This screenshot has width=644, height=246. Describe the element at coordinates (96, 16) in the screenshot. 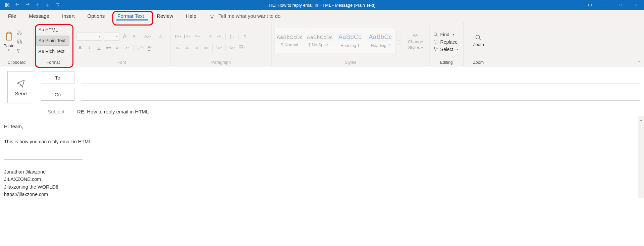

I see `tab-options: Options` at that location.